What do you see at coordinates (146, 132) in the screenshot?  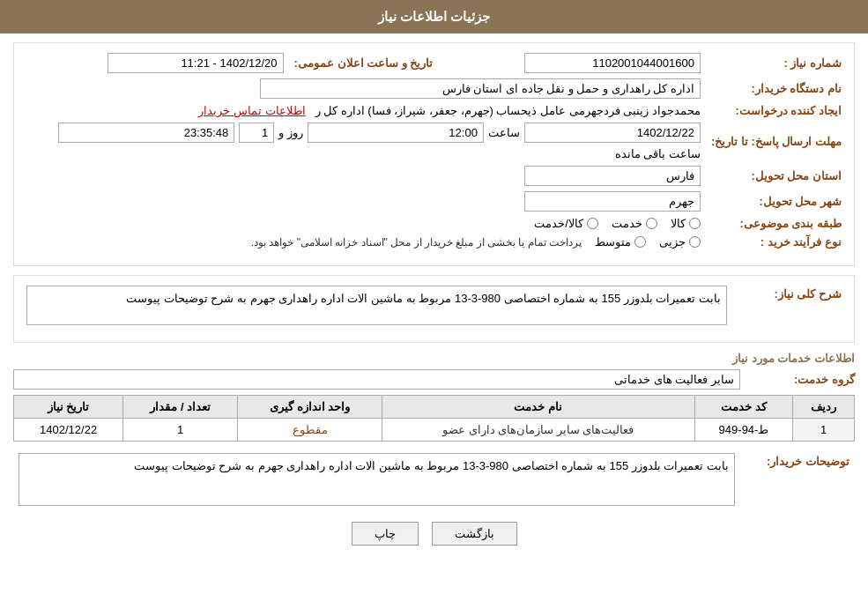 I see `deadline-remaining: 23:35:48` at bounding box center [146, 132].